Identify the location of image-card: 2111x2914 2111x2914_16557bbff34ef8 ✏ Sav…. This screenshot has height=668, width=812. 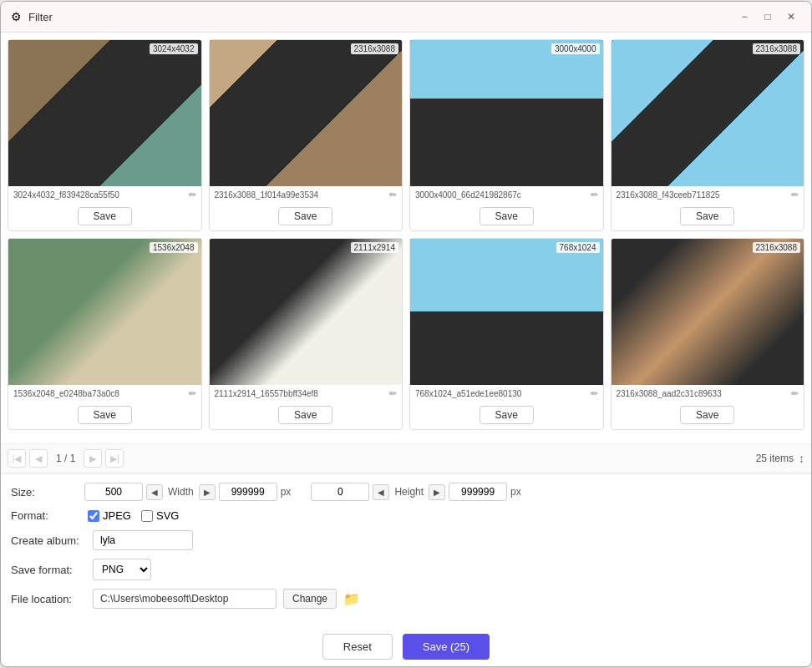
(306, 334).